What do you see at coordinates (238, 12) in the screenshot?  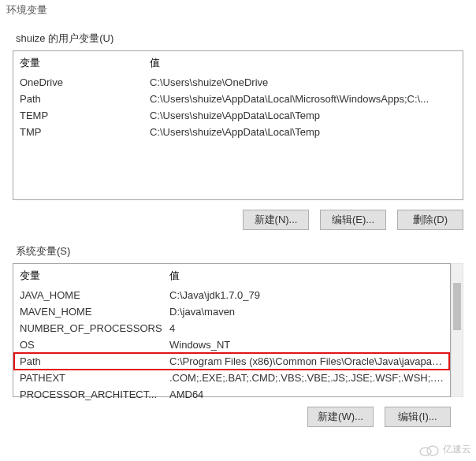 I see `dialog-title: 环境变量` at bounding box center [238, 12].